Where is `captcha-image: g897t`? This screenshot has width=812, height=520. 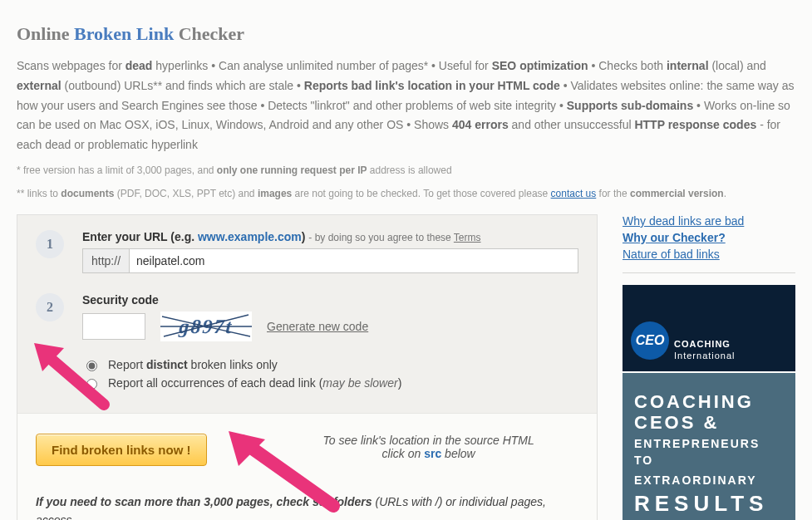
captcha-image: g897t is located at coordinates (206, 326).